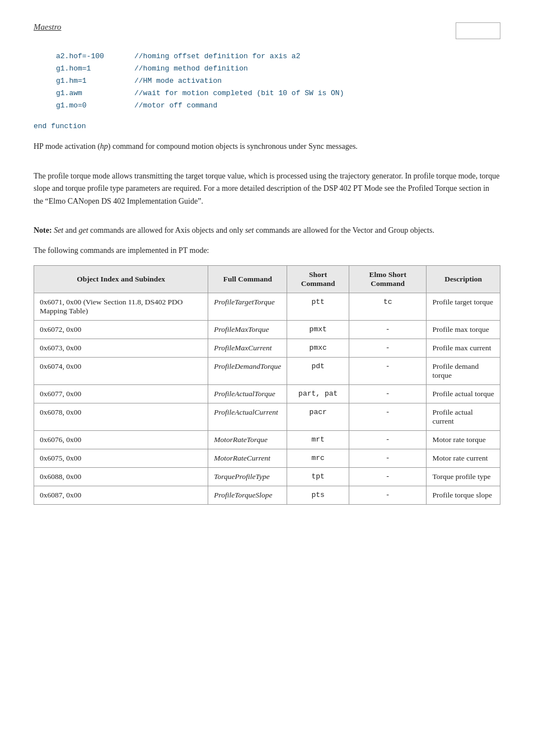 The height and width of the screenshot is (756, 534). What do you see at coordinates (247, 279) in the screenshot?
I see `col-header-full: Full Command` at bounding box center [247, 279].